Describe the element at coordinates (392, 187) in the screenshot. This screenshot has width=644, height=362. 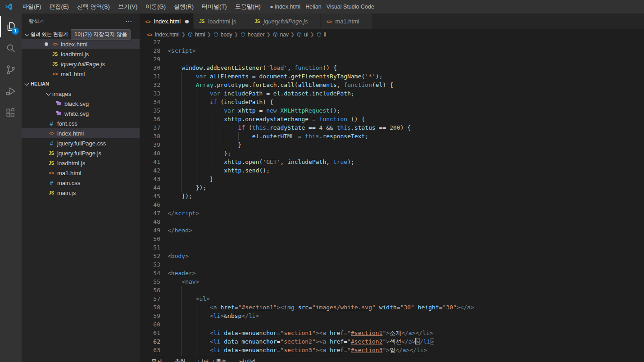
I see `code-line: 44 });` at that location.